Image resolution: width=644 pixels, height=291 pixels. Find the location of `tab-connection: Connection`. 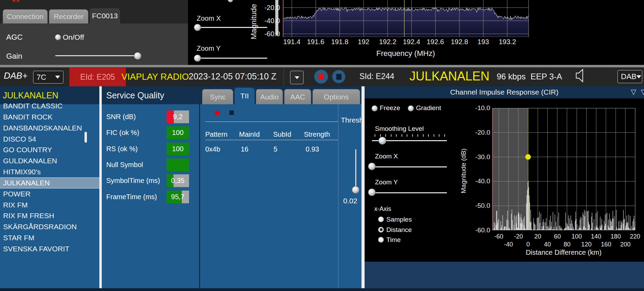

tab-connection: Connection is located at coordinates (25, 17).